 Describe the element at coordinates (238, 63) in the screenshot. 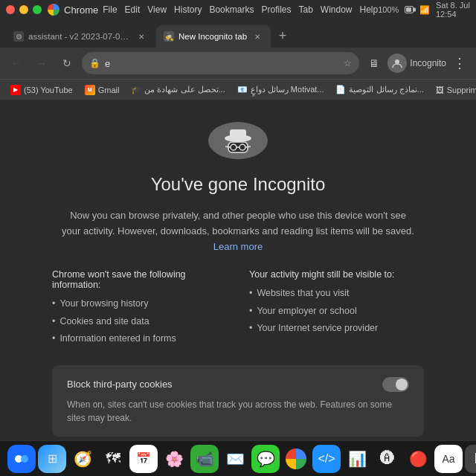

I see `toolbar: ← → ↻ 🔒 e ☆ 🖥 Incognito ⋮` at that location.